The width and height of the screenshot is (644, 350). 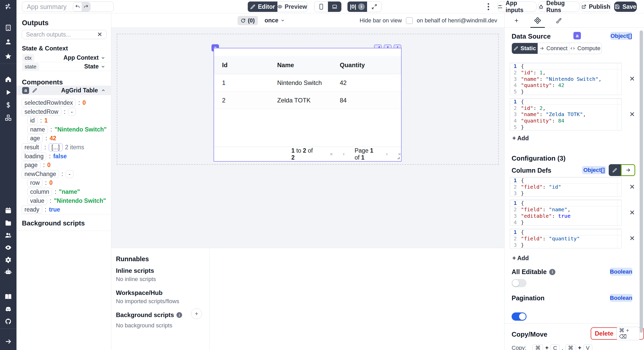 What do you see at coordinates (8, 260) in the screenshot?
I see `sidebar-gear-icon` at bounding box center [8, 260].